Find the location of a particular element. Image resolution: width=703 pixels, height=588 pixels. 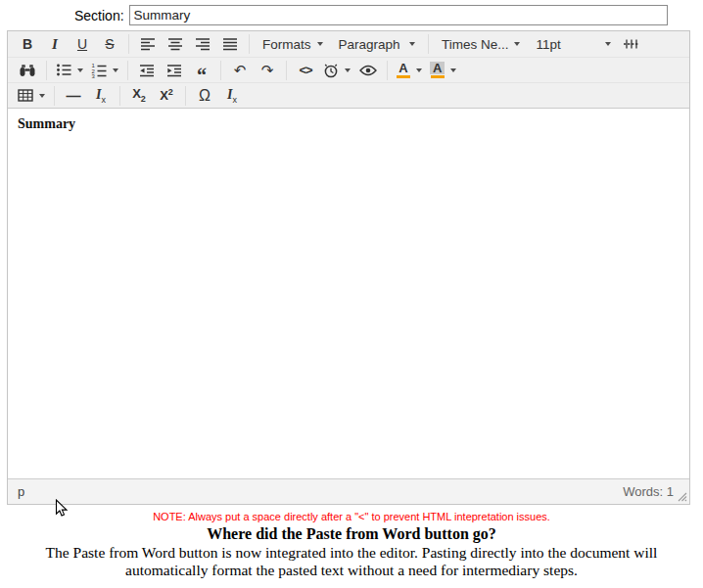

section-input is located at coordinates (398, 16).